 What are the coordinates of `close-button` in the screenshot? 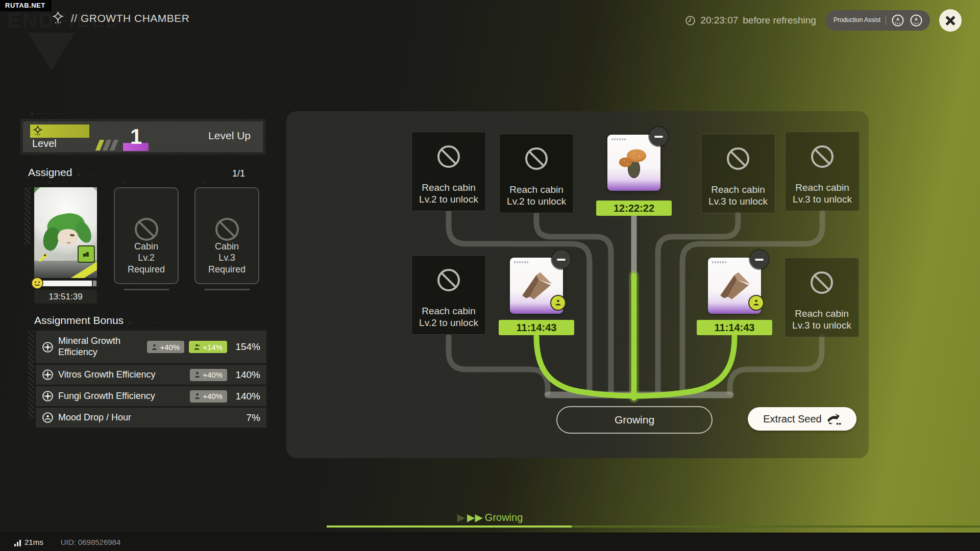 It's located at (950, 20).